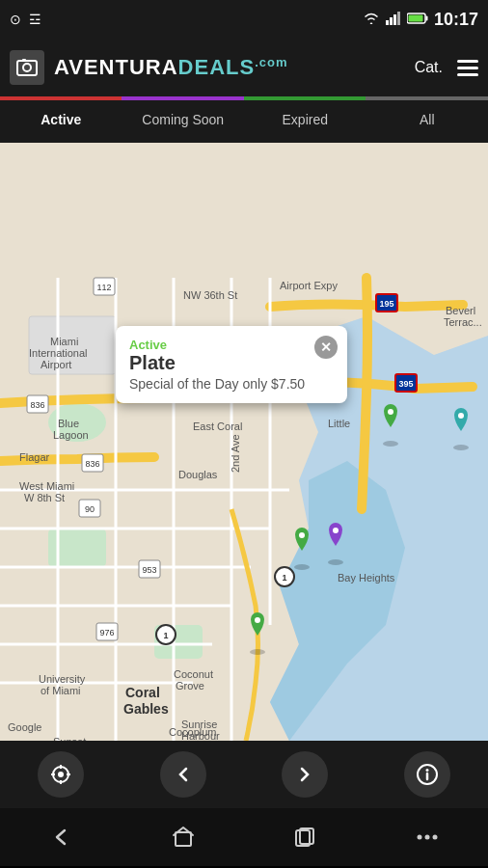  What do you see at coordinates (427, 837) in the screenshot?
I see `more-nav-button` at bounding box center [427, 837].